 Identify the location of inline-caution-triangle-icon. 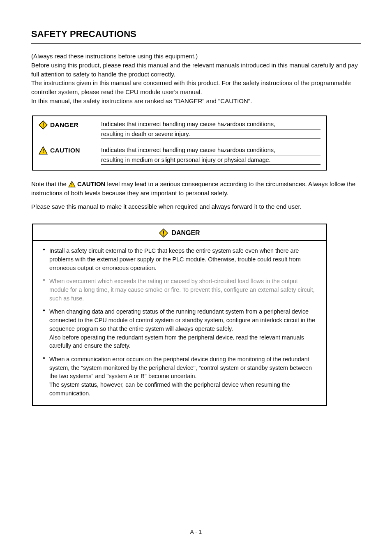
(72, 184).